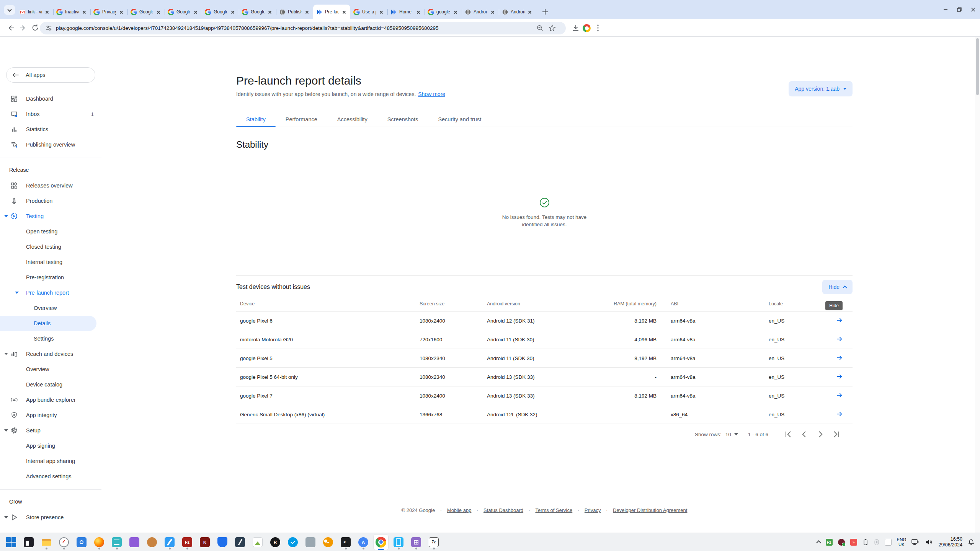 This screenshot has height=551, width=980. I want to click on browser-tab-google-cal: google cal, so click(443, 12).